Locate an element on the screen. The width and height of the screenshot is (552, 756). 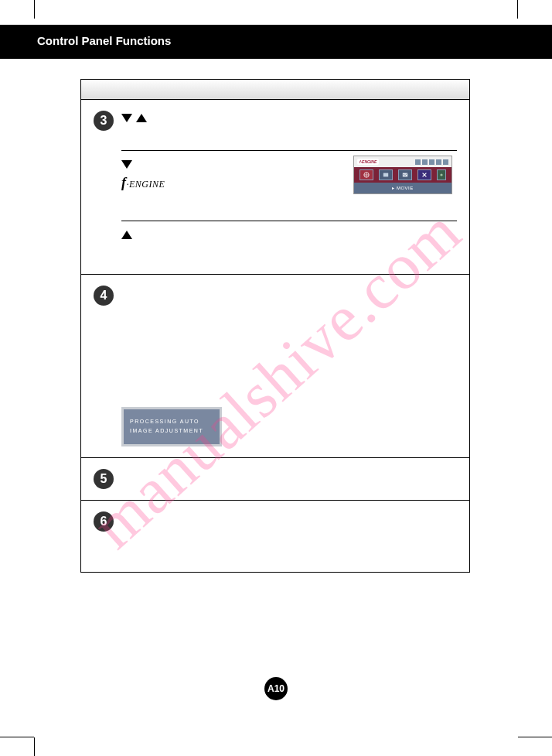
step-4-label: AUTO/SET Button is located at coordinates (289, 292).